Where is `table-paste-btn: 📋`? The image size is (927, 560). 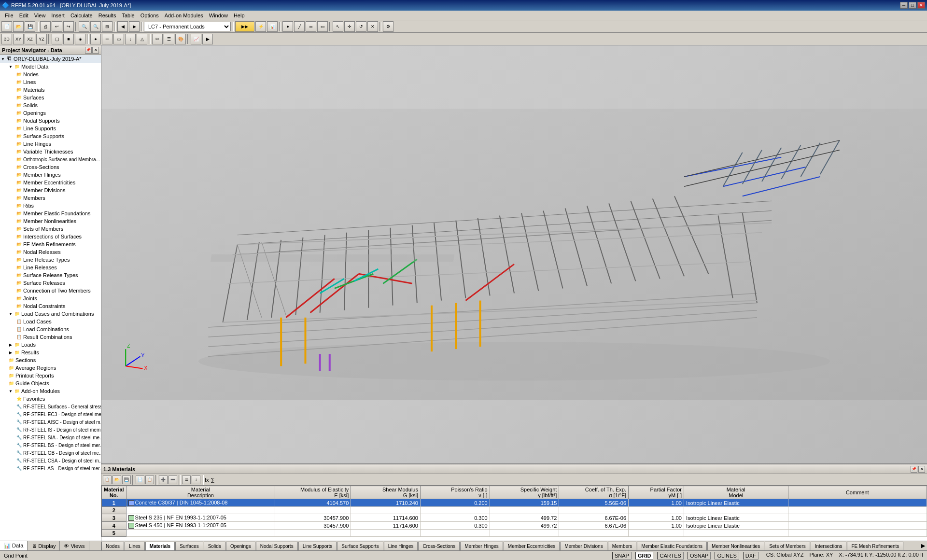 table-paste-btn: 📋 is located at coordinates (150, 480).